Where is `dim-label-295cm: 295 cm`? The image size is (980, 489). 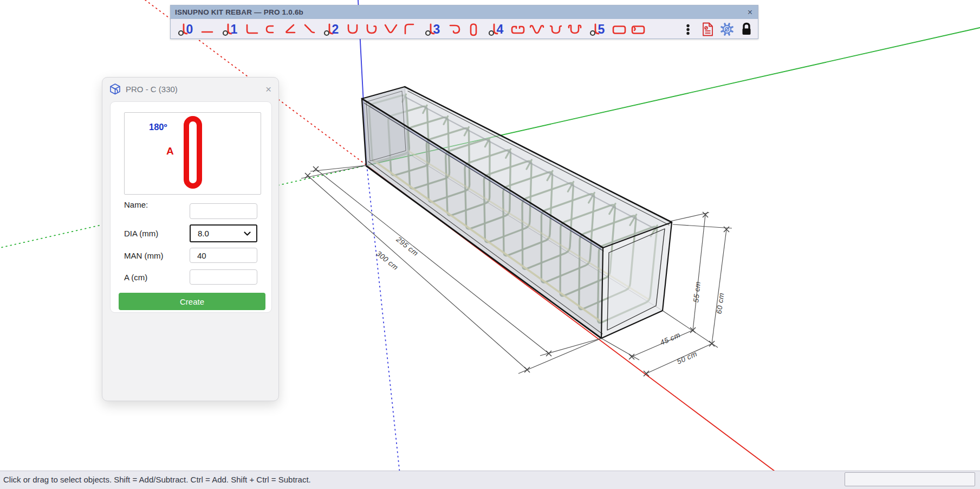
dim-label-295cm: 295 cm is located at coordinates (407, 246).